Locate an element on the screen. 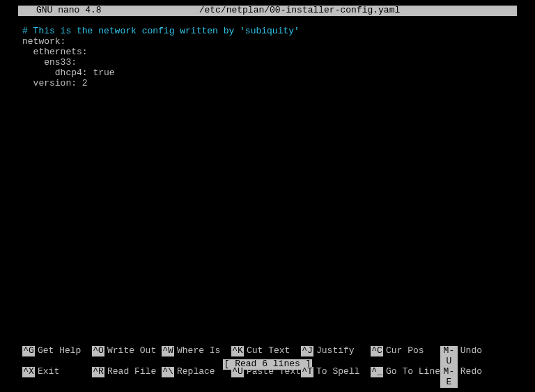  shortcut-replace: ^\Replace is located at coordinates (196, 377).